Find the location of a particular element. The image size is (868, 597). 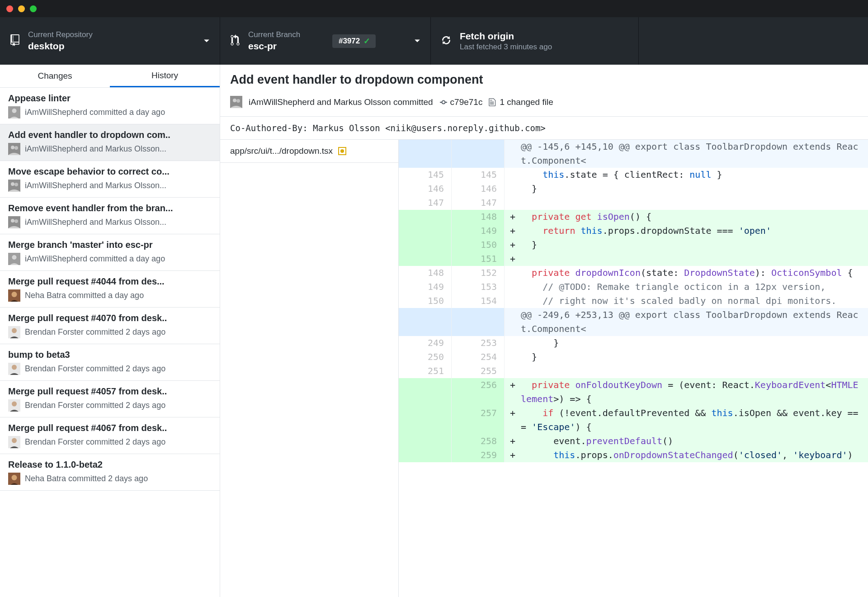

diff-line: 249253 } is located at coordinates (633, 343).